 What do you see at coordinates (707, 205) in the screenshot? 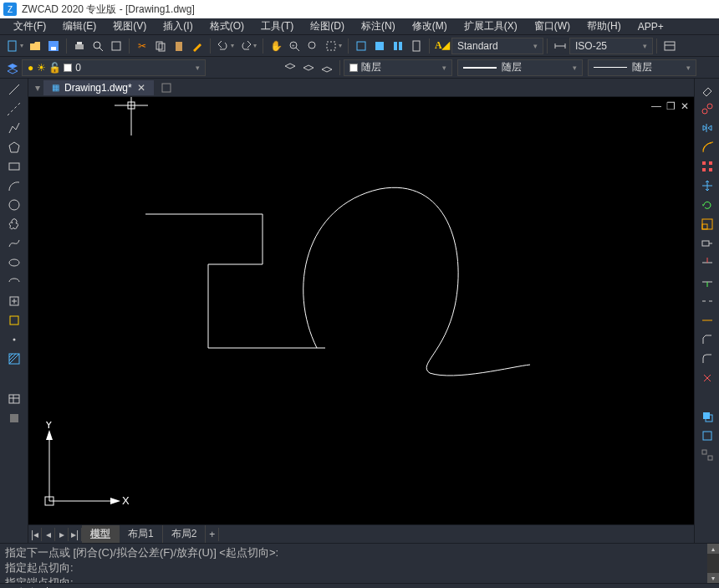
I see `rotate-icon` at bounding box center [707, 205].